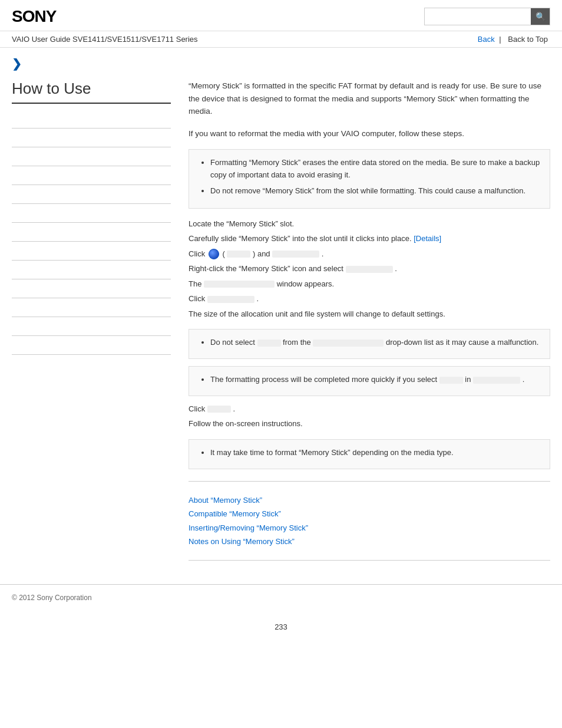  Describe the element at coordinates (369, 179) in the screenshot. I see `caution-box: Formatting “Memory Stick” erases the ent…` at that location.